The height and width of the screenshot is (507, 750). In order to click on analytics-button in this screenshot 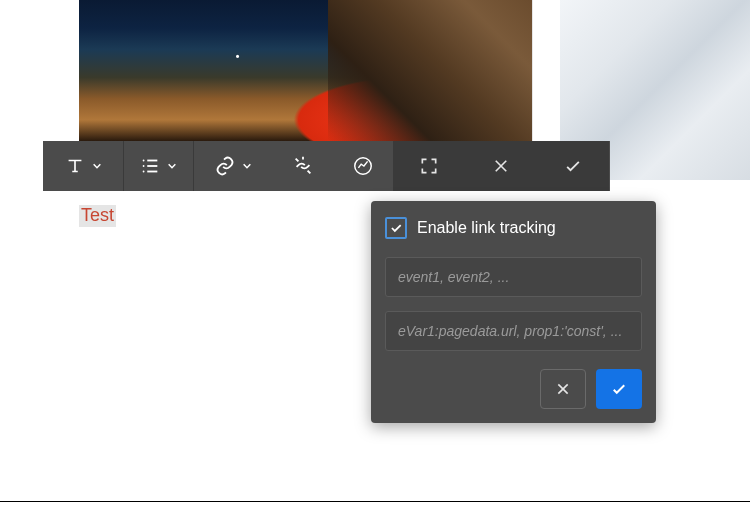, I will do `click(363, 166)`.